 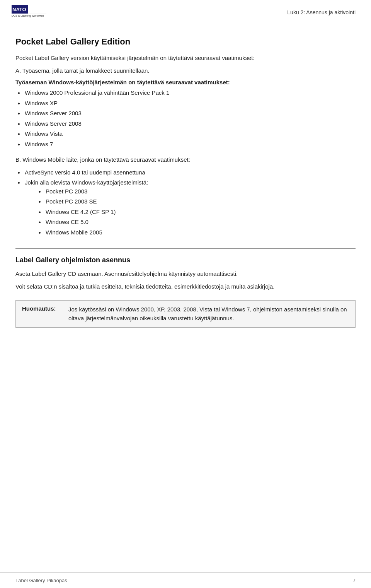 What do you see at coordinates (186, 287) in the screenshot?
I see `label-gallery-text2: Voit selata CD:n sisältöä ja tutkia esit…` at bounding box center [186, 287].